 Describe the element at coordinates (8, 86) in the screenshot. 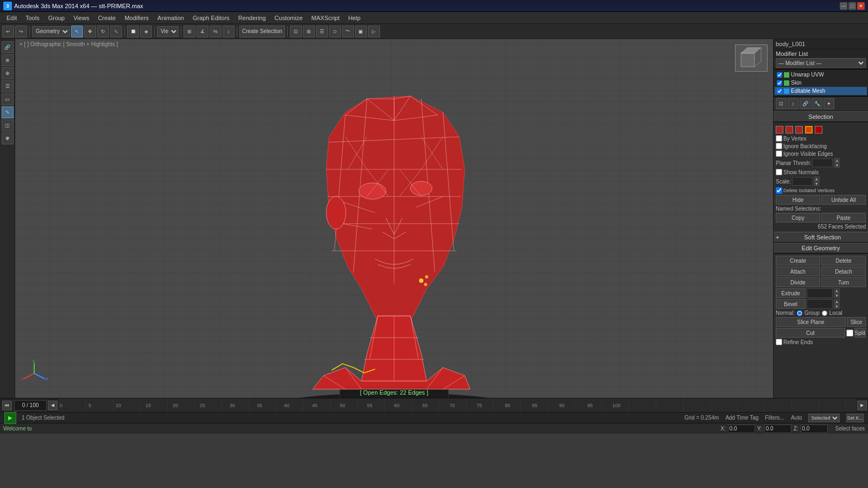

I see `select-by-name-button: ☰` at that location.